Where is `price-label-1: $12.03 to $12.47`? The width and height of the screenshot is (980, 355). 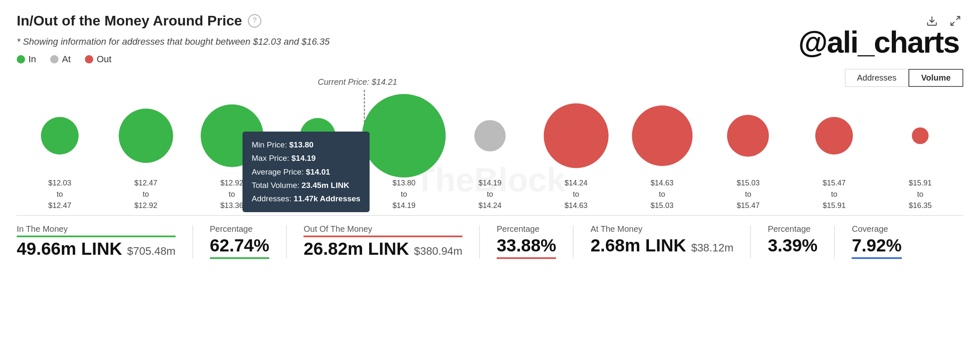 price-label-1: $12.03 to $12.47 is located at coordinates (60, 194).